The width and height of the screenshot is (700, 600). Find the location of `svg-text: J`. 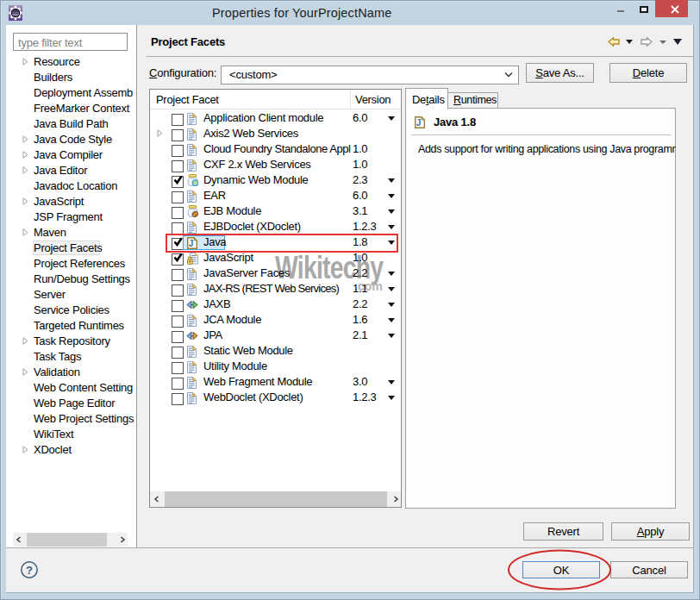

svg-text: J is located at coordinates (419, 122).